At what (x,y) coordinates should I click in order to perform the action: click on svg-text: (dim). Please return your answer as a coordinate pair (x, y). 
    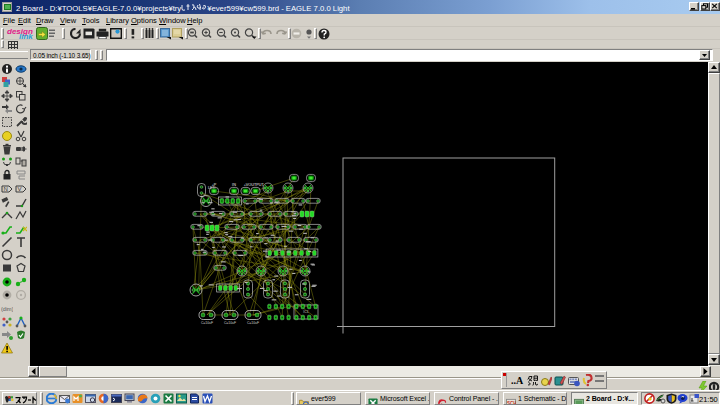
    Looking at the image, I should click on (7, 309).